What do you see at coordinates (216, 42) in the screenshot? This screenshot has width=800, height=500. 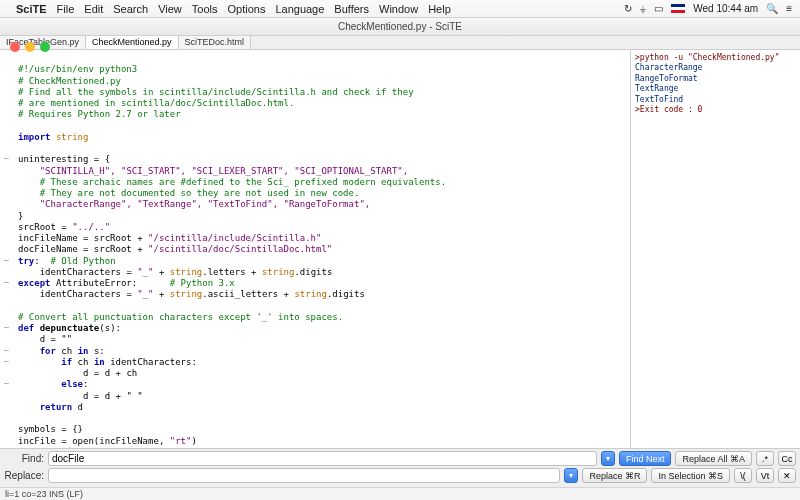 I see `tab-scitedoc: SciTEDoc.html` at bounding box center [216, 42].